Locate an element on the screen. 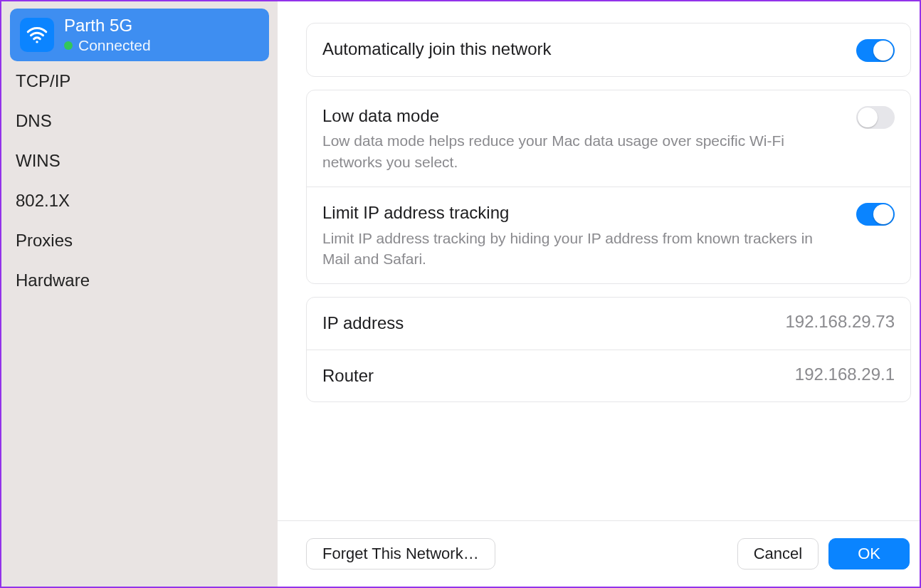 This screenshot has width=921, height=588. wifi-icon is located at coordinates (37, 35).